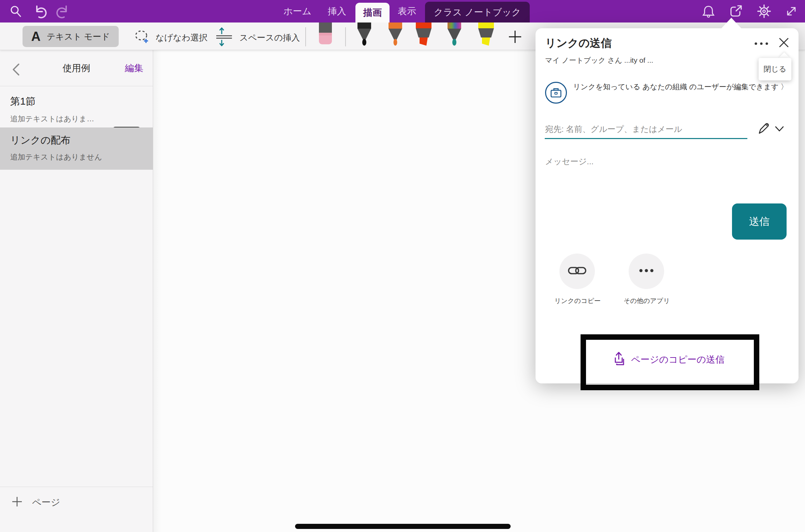 This screenshot has width=805, height=532. What do you see at coordinates (297, 11) in the screenshot?
I see `tab-home: ホーム` at bounding box center [297, 11].